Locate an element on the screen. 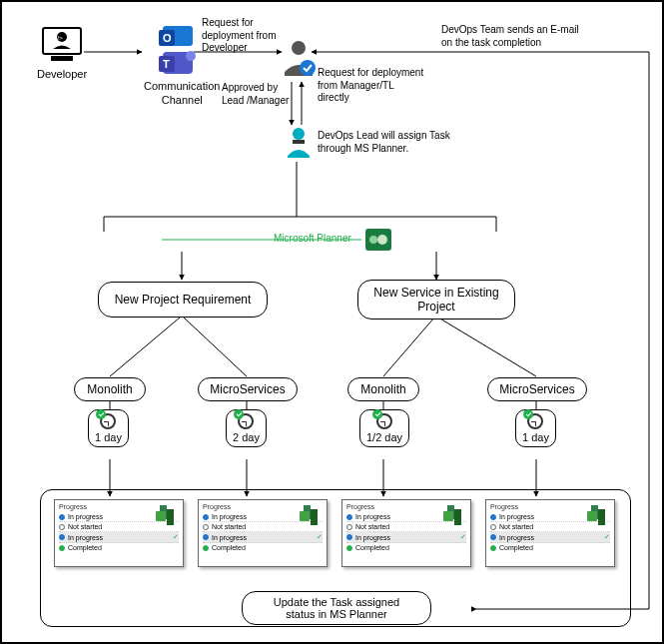 The width and height of the screenshot is (664, 644). node-new-service: New Service in Existing Project is located at coordinates (436, 300).